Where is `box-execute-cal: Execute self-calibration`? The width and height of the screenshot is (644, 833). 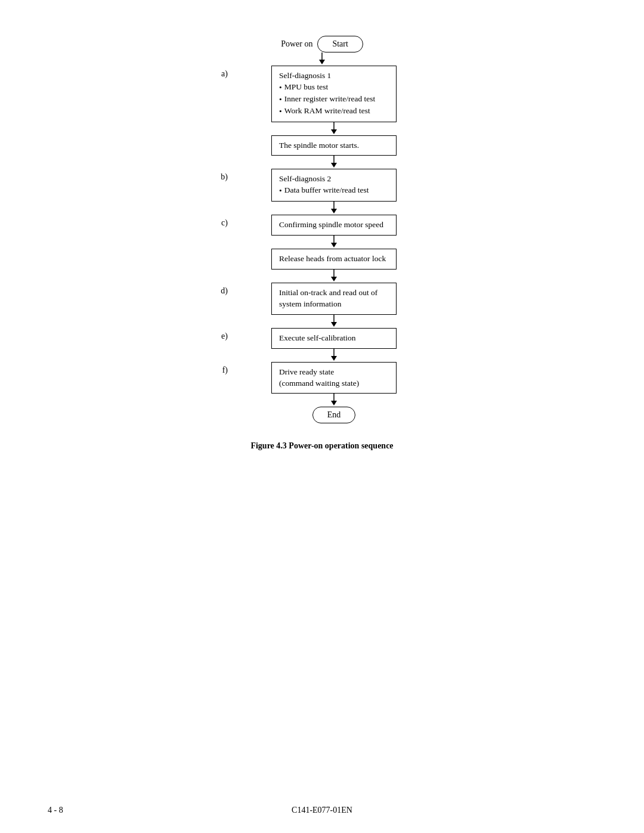 box-execute-cal: Execute self-calibration is located at coordinates (334, 339).